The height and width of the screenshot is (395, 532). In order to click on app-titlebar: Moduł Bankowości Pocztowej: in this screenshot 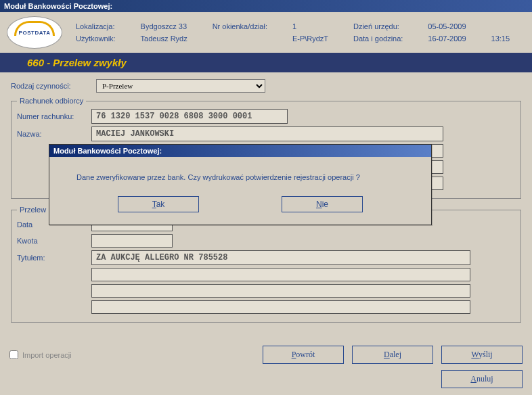, I will do `click(266, 6)`.